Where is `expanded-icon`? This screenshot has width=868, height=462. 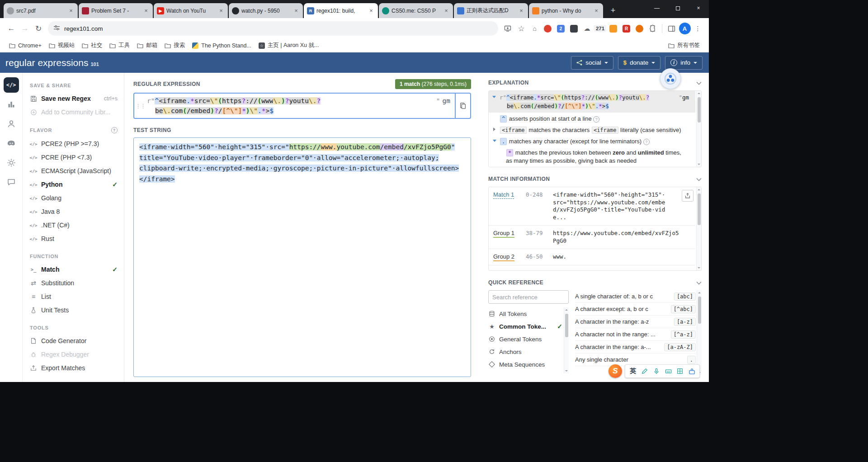 expanded-icon is located at coordinates (495, 141).